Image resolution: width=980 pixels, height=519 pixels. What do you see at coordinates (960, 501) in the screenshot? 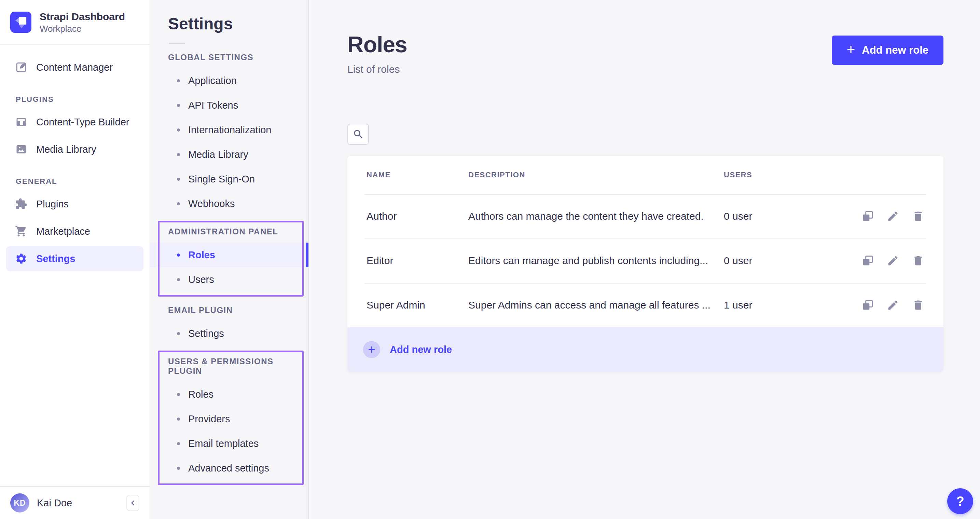
I see `help-button: ?` at bounding box center [960, 501].